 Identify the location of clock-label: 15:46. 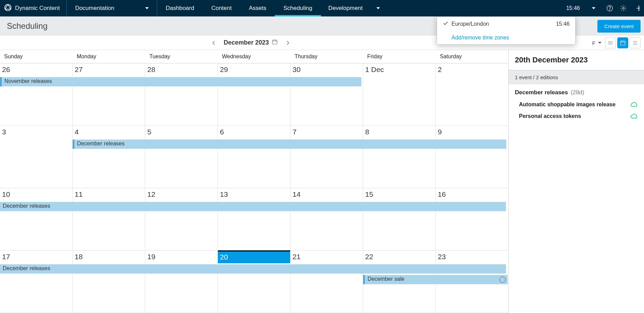
(573, 8).